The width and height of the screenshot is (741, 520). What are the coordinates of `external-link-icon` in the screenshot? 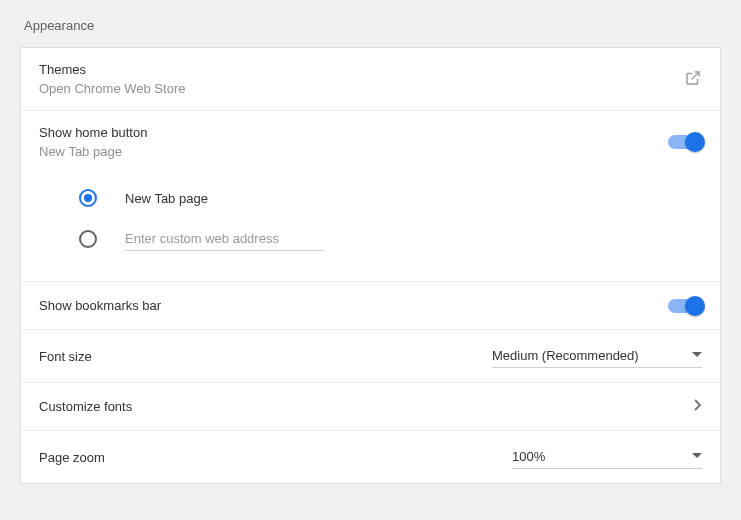 It's located at (693, 80).